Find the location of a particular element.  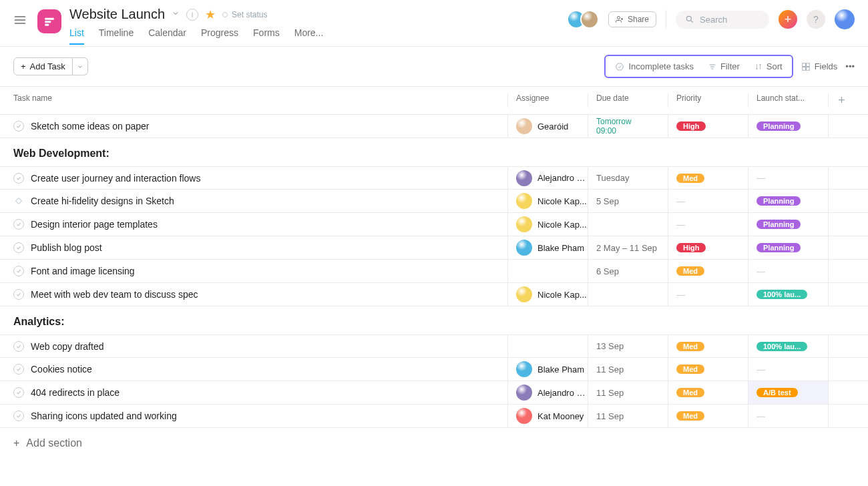

due-date-cell: 5 Sep is located at coordinates (628, 201).